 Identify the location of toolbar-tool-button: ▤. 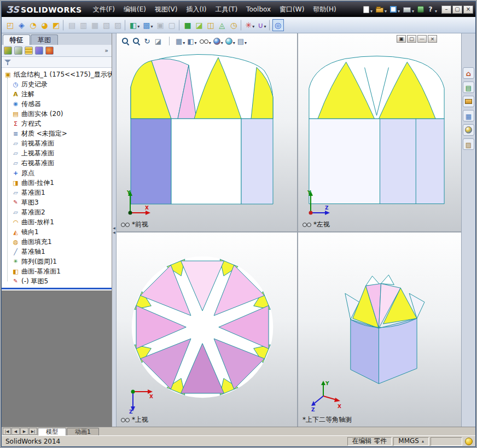
(72, 25).